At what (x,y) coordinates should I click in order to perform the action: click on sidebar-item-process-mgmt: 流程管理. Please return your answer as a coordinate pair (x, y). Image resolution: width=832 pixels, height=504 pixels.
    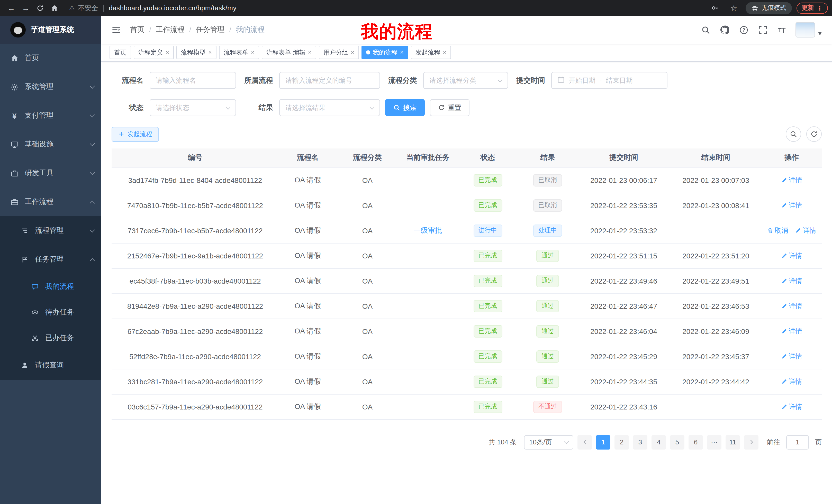
    Looking at the image, I should click on (51, 231).